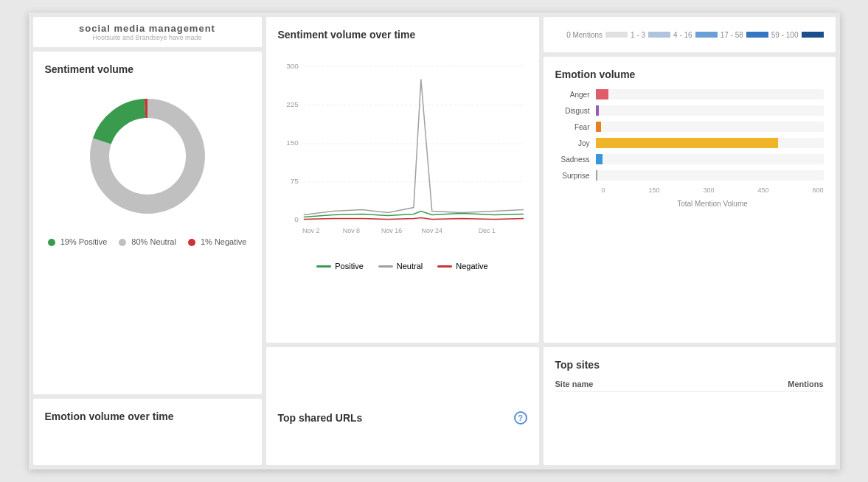  Describe the element at coordinates (147, 416) in the screenshot. I see `emotion-time-title: Emotion volume over time` at that location.